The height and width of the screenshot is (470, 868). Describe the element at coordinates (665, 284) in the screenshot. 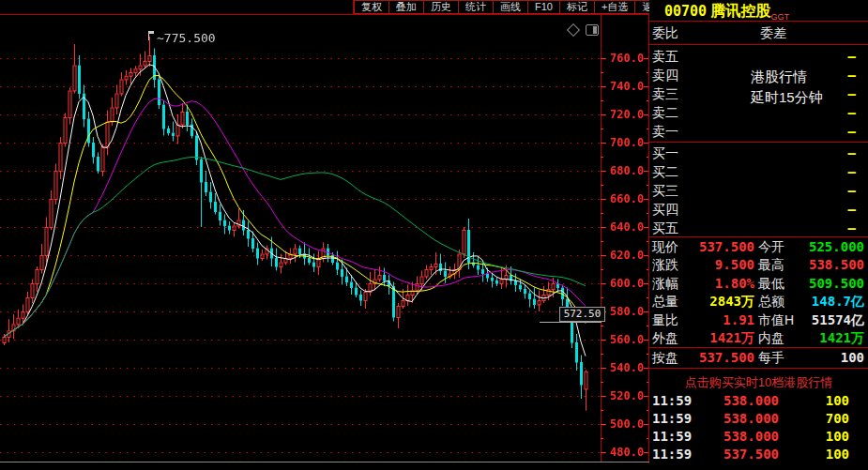

I see `info-label: 涨幅` at that location.